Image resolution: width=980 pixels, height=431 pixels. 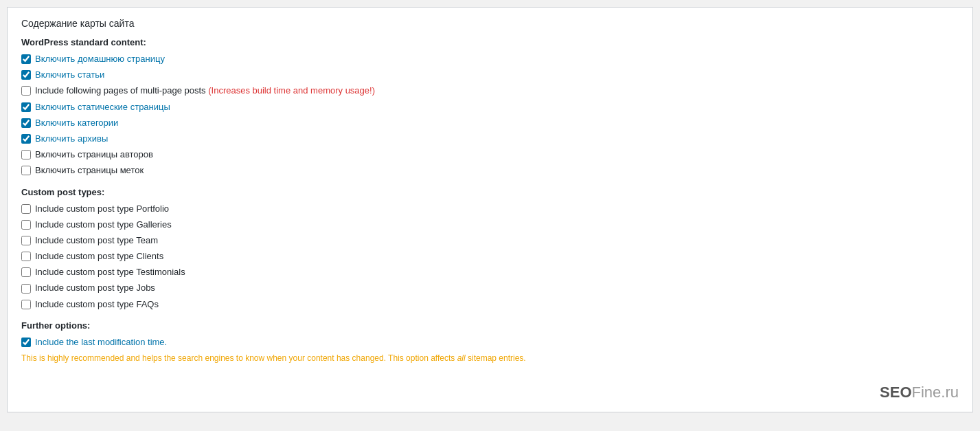 What do you see at coordinates (490, 288) in the screenshot?
I see `list-item: Include custom post type Jobs` at bounding box center [490, 288].